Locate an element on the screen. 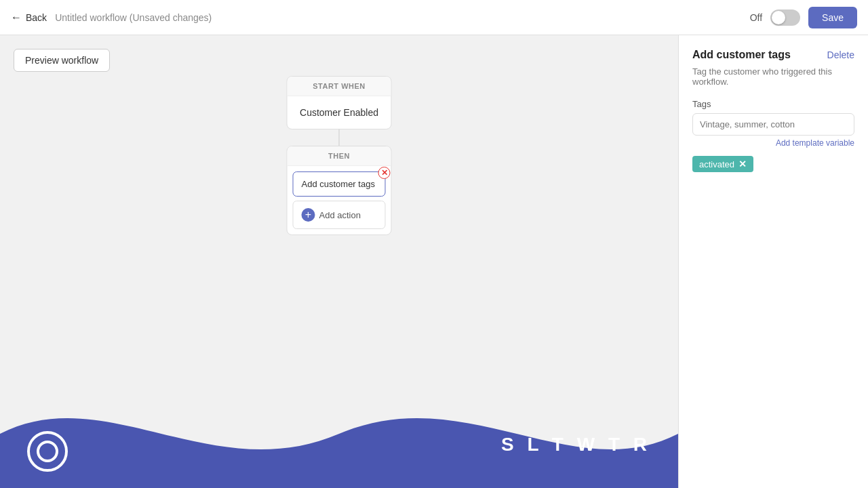 This screenshot has height=488, width=868. tag-chip: activated ✕ is located at coordinates (723, 164).